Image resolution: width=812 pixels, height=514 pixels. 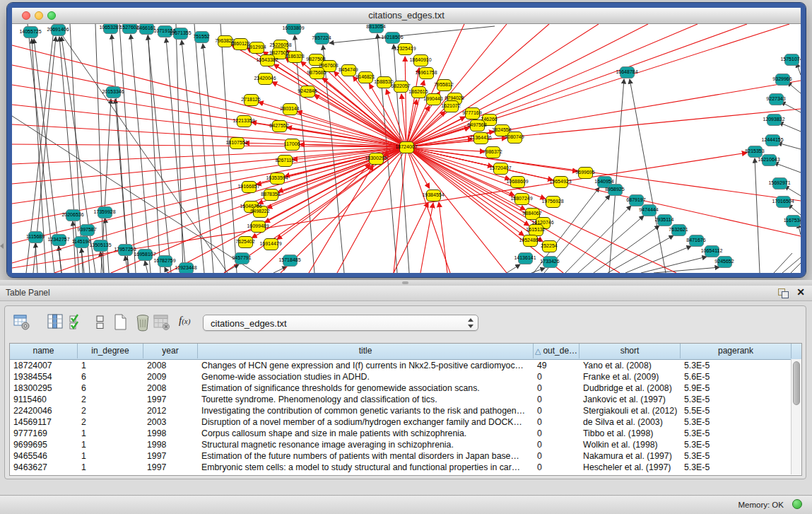 I want to click on rows-button, so click(x=100, y=322).